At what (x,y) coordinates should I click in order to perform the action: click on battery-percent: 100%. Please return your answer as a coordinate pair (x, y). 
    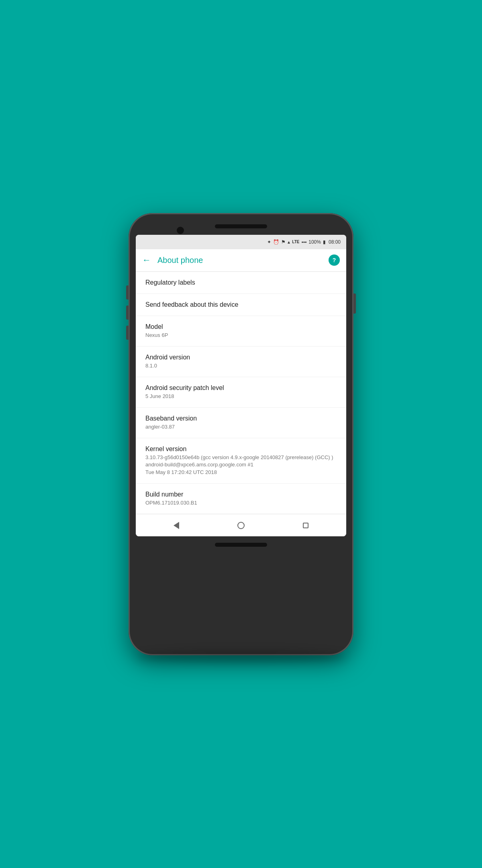
    Looking at the image, I should click on (315, 242).